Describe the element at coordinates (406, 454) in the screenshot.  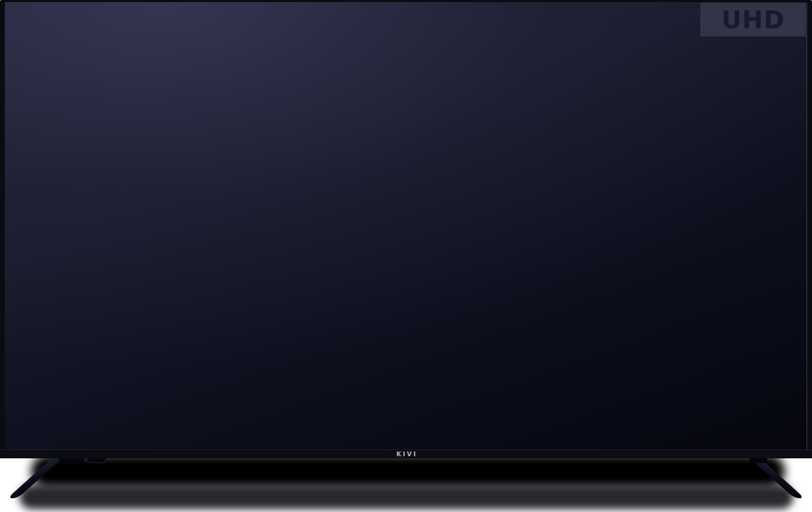
I see `tv-bottom-bezel: KIVI` at that location.